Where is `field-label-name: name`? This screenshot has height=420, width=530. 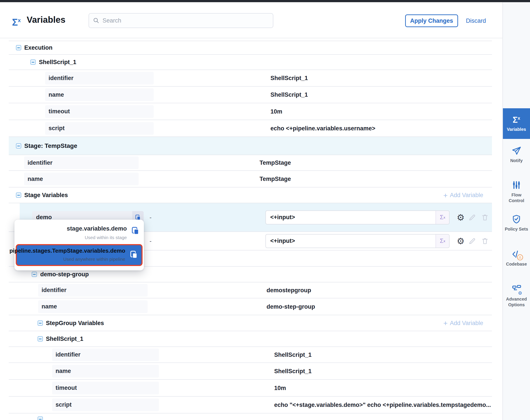
field-label-name: name is located at coordinates (99, 95).